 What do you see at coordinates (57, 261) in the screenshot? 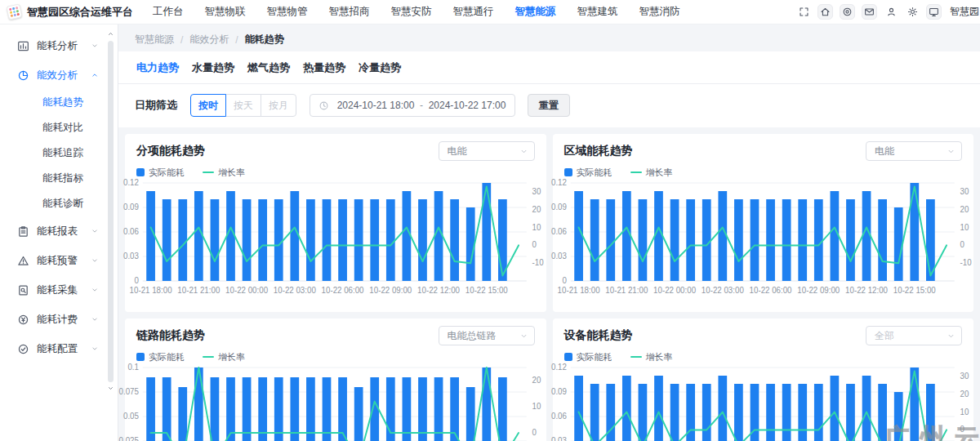
I see `sidebar-group-label: 能耗预警` at bounding box center [57, 261].